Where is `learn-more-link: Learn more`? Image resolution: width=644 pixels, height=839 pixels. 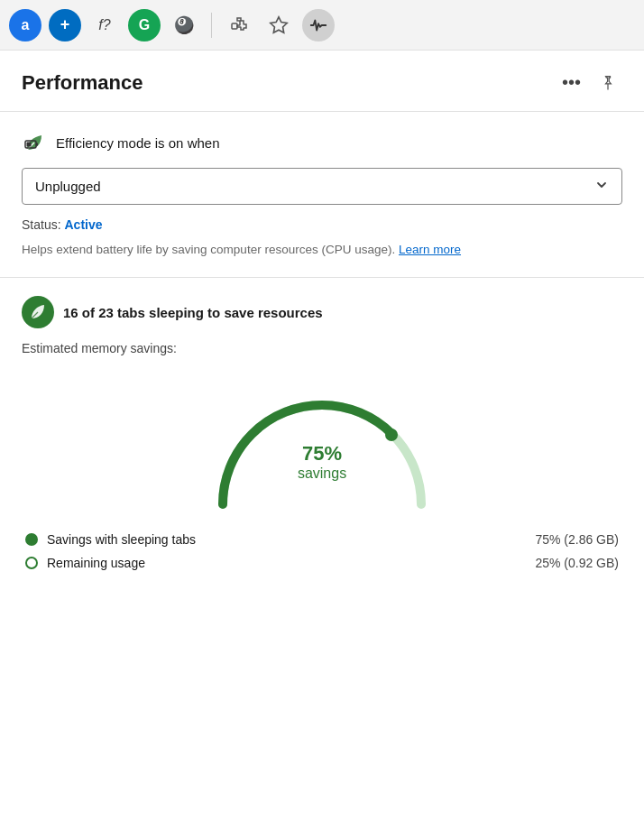
learn-more-link: Learn more is located at coordinates (429, 249).